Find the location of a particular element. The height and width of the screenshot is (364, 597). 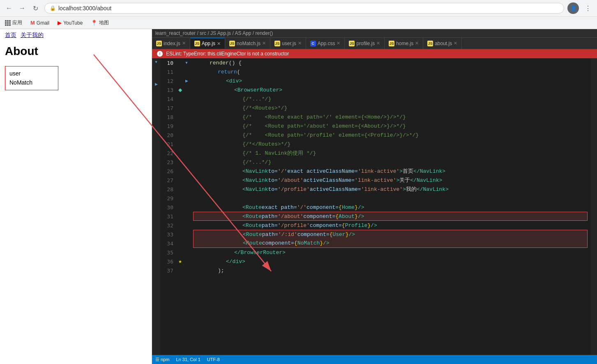

tab-app-css-close: ✕ is located at coordinates (339, 43).